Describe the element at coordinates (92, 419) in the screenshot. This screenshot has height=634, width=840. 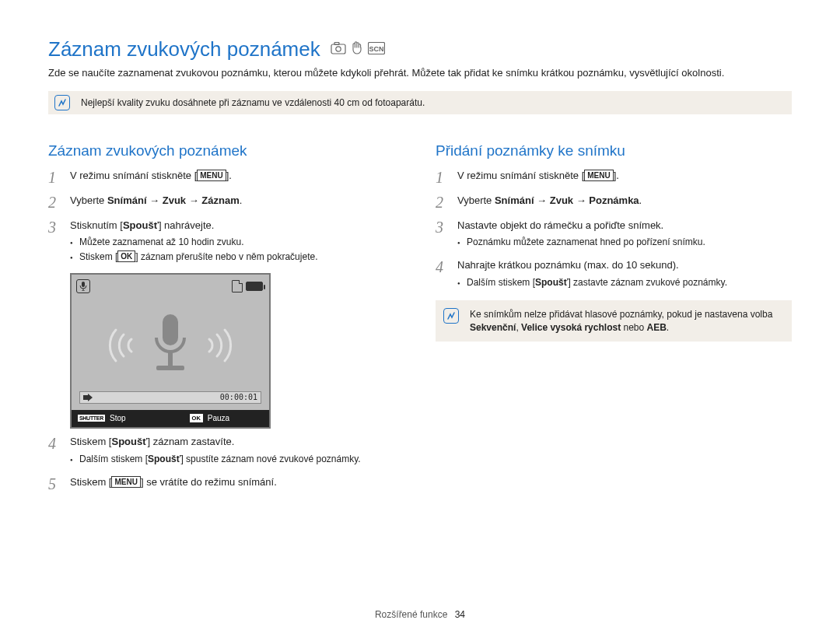
I see `shutter-indicator: SHUTTER` at that location.